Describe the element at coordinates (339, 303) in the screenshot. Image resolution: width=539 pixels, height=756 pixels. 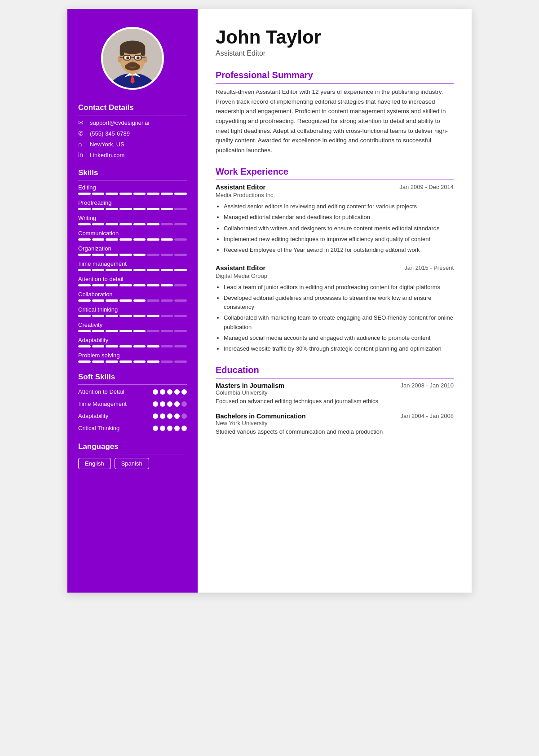
I see `job-bullet: Developed editorial guidelines and proce…` at that location.